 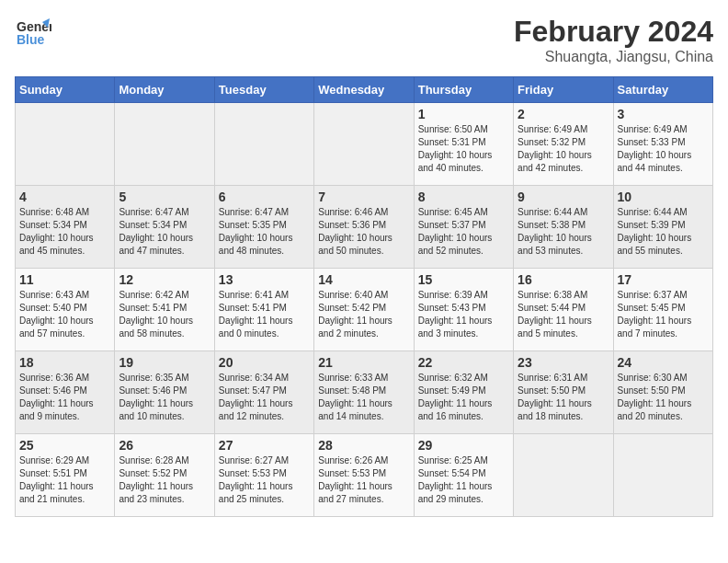 I want to click on day-number: 27, so click(x=265, y=445).